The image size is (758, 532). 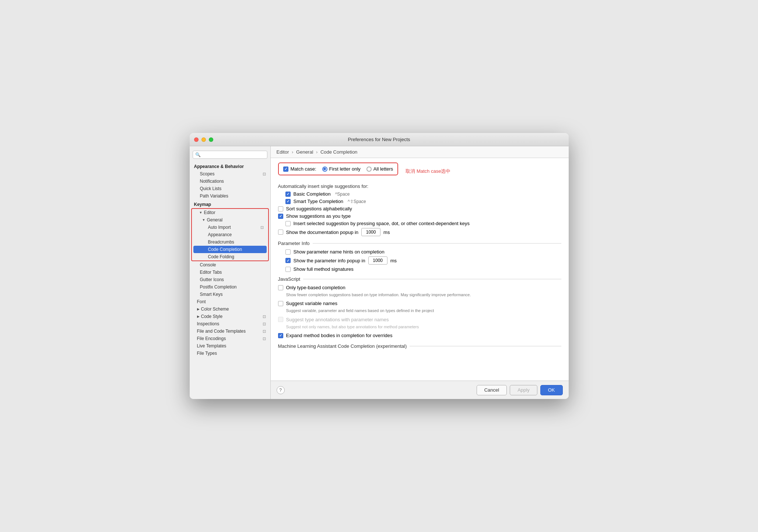 What do you see at coordinates (230, 181) in the screenshot?
I see `sidebar-item-notifications: Notifications` at bounding box center [230, 181].